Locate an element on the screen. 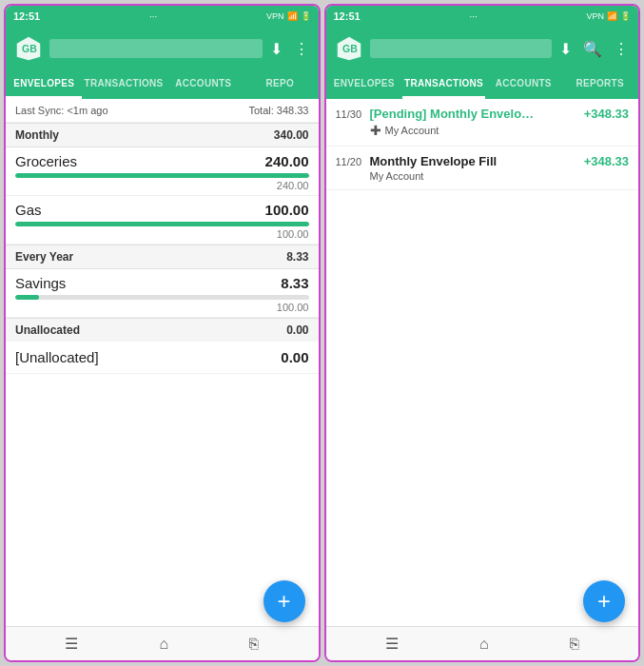 The height and width of the screenshot is (666, 644). tab-reports-right: REPORTS is located at coordinates (600, 85).